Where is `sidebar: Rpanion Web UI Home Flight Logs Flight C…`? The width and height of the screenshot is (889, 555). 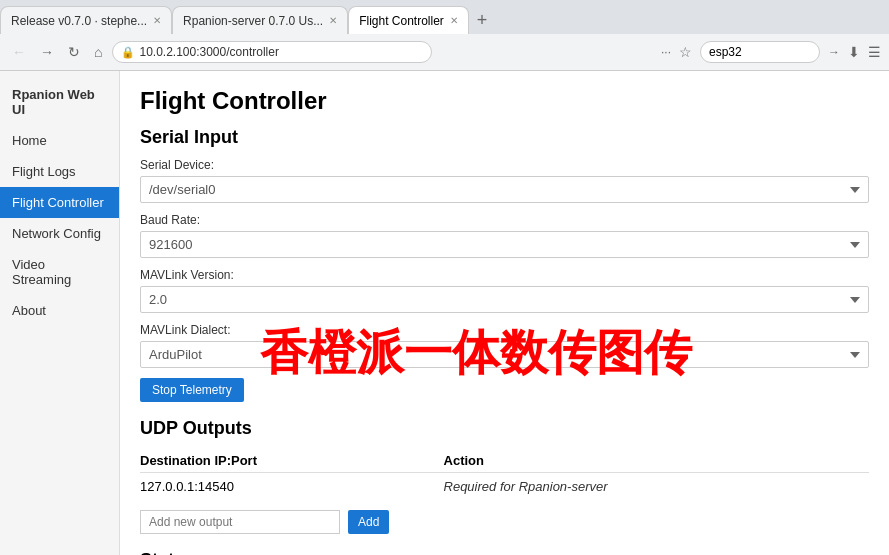 sidebar: Rpanion Web UI Home Flight Logs Flight C… is located at coordinates (60, 313).